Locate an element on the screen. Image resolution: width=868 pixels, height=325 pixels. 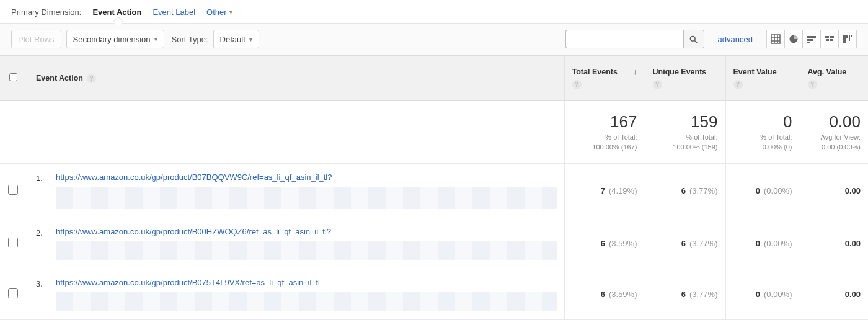
view-comparison-icon is located at coordinates (830, 39).